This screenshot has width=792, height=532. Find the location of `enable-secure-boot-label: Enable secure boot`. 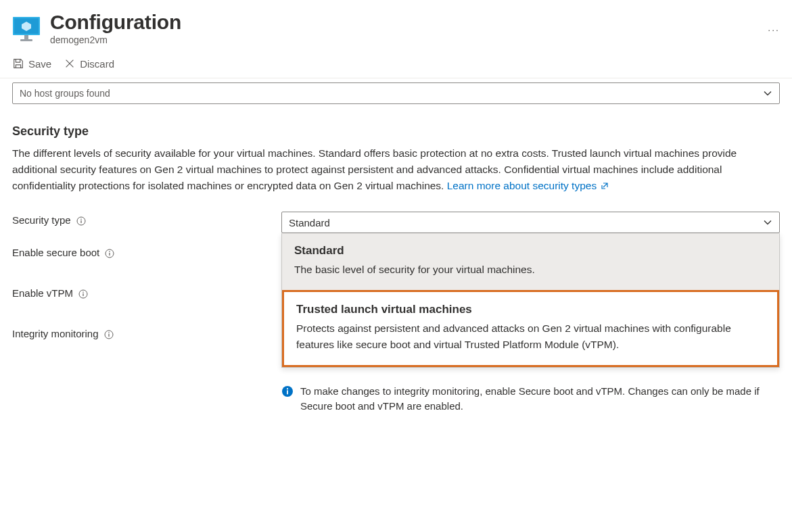

enable-secure-boot-label: Enable secure boot is located at coordinates (55, 253).